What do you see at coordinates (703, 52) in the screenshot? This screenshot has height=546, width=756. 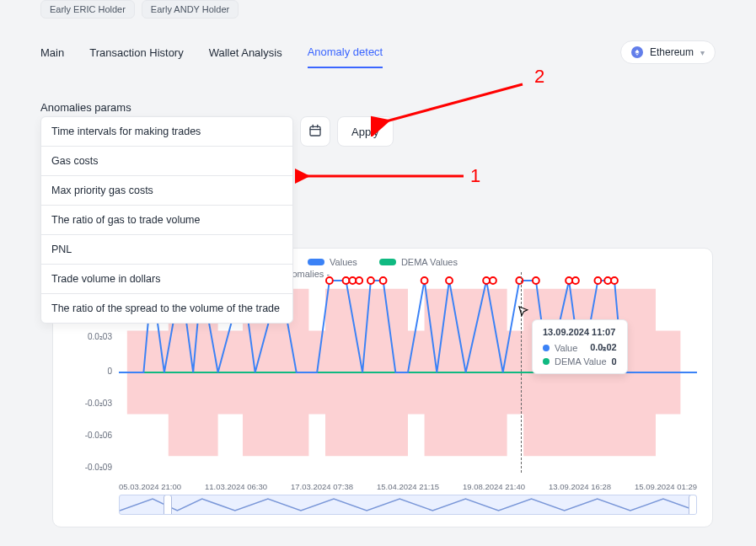 I see `chevron-down-icon: ▾` at bounding box center [703, 52].